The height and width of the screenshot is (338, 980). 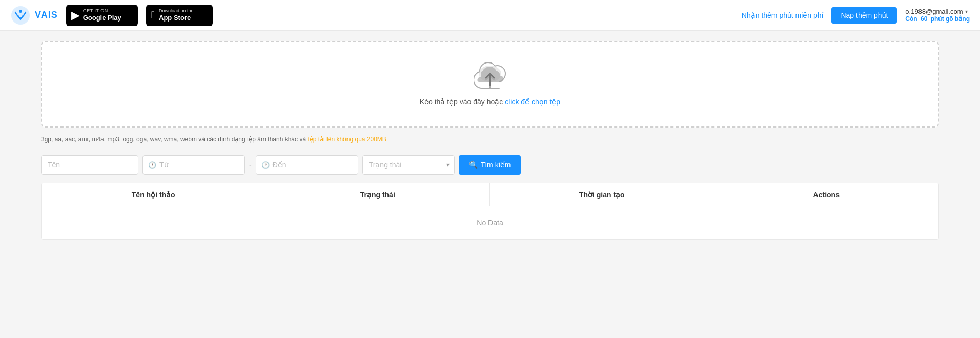 I want to click on app-store-main: App Store, so click(x=176, y=18).